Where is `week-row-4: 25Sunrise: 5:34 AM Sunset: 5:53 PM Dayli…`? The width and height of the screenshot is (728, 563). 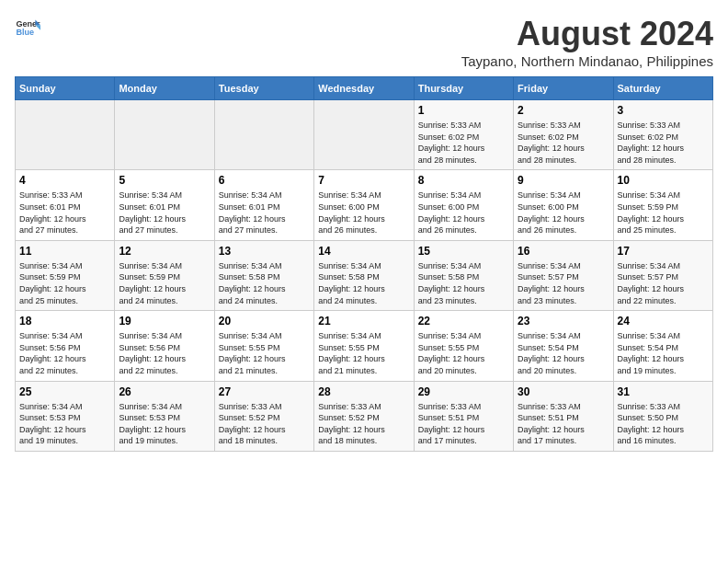
week-row-4: 25Sunrise: 5:34 AM Sunset: 5:53 PM Dayli… is located at coordinates (364, 416).